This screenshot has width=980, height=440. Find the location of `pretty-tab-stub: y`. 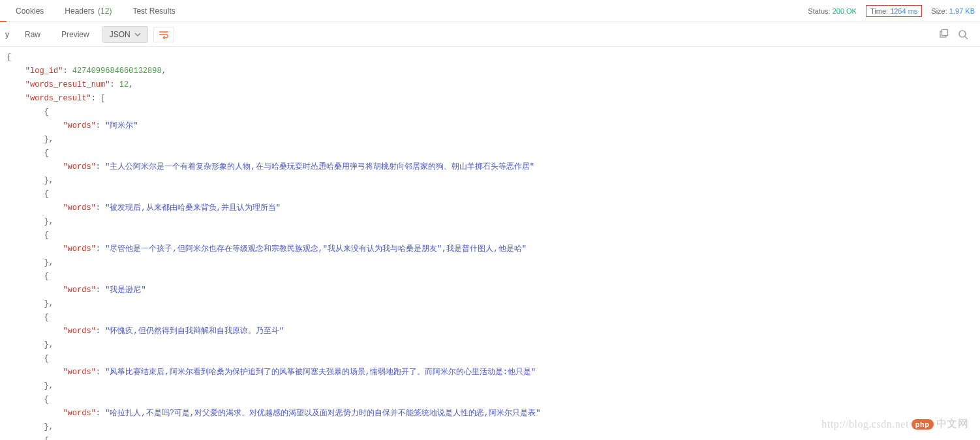

pretty-tab-stub: y is located at coordinates (8, 35).